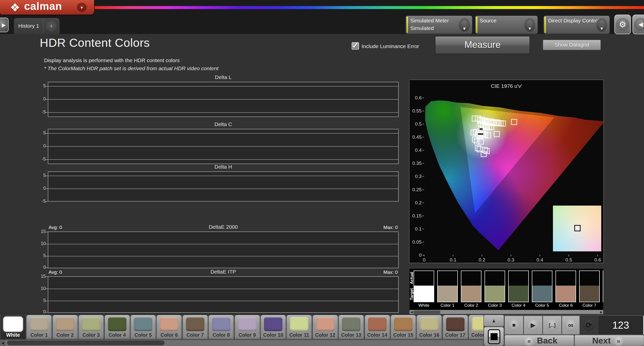 The height and width of the screenshot is (346, 644). I want to click on cie-y-tick-label: 0.05, so click(416, 242).